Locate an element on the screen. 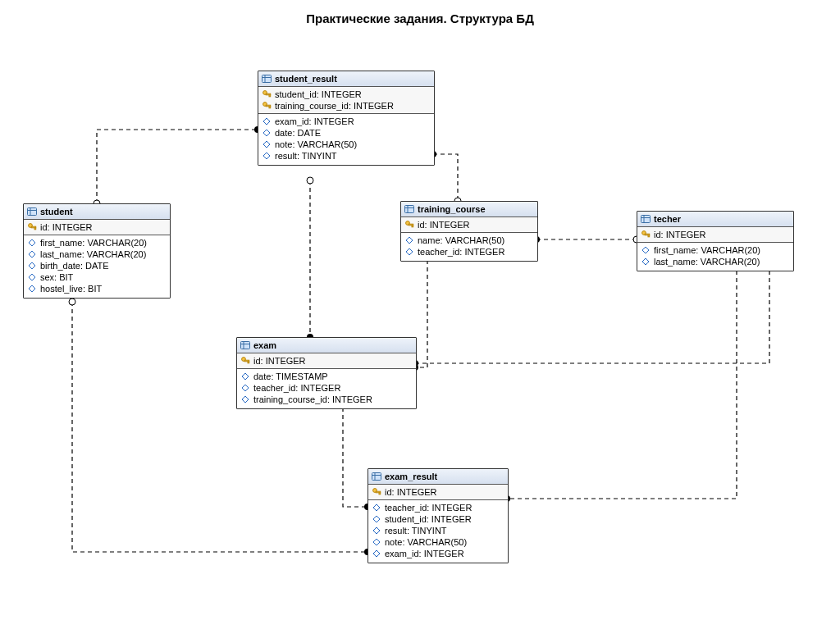 Image resolution: width=840 pixels, height=629 pixels. column-row: result: TINYINT is located at coordinates (345, 156).